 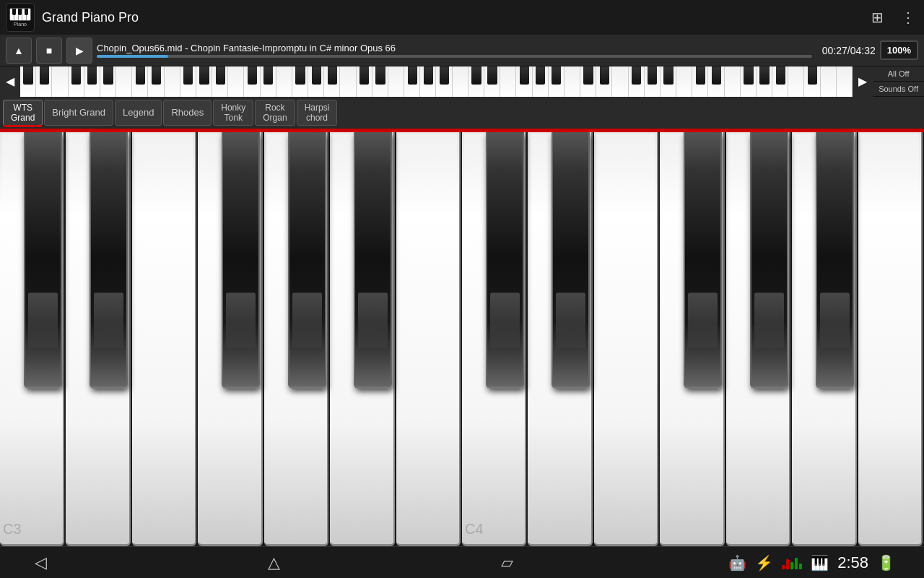 What do you see at coordinates (274, 563) in the screenshot?
I see `home-button: △` at bounding box center [274, 563].